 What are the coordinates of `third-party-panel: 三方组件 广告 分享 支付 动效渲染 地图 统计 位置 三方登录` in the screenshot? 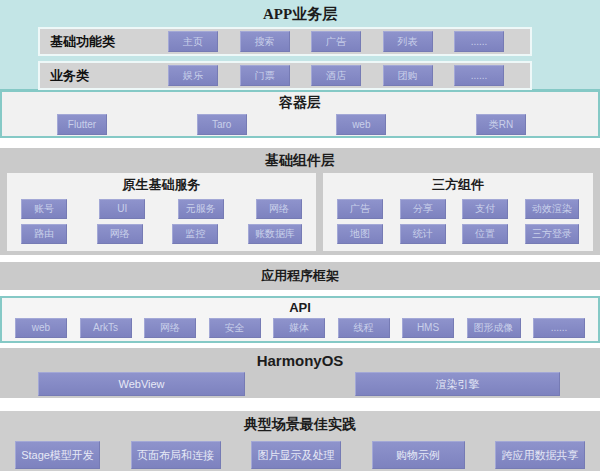 It's located at (458, 212).